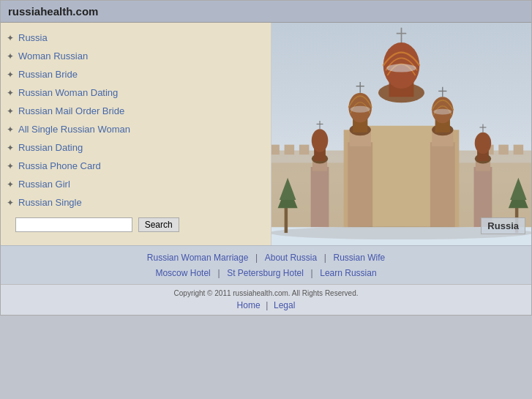  What do you see at coordinates (266, 258) in the screenshot?
I see `links-row-1: Russian Woman Marriage | About Russia | …` at bounding box center [266, 258].